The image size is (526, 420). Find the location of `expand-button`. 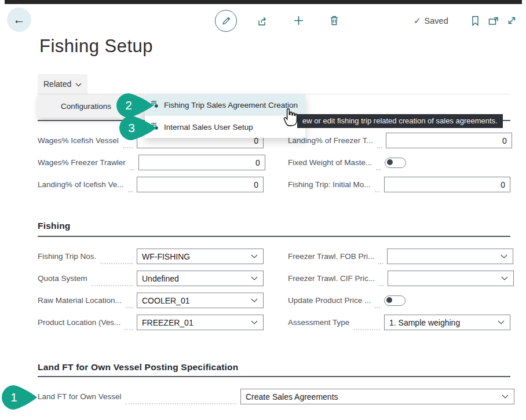

expand-button is located at coordinates (512, 21).